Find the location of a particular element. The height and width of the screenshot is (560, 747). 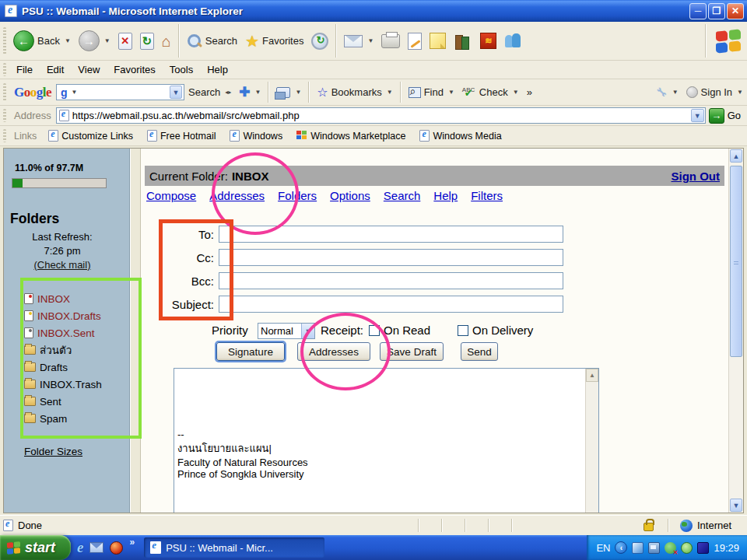

link-windows: Windows is located at coordinates (256, 135).